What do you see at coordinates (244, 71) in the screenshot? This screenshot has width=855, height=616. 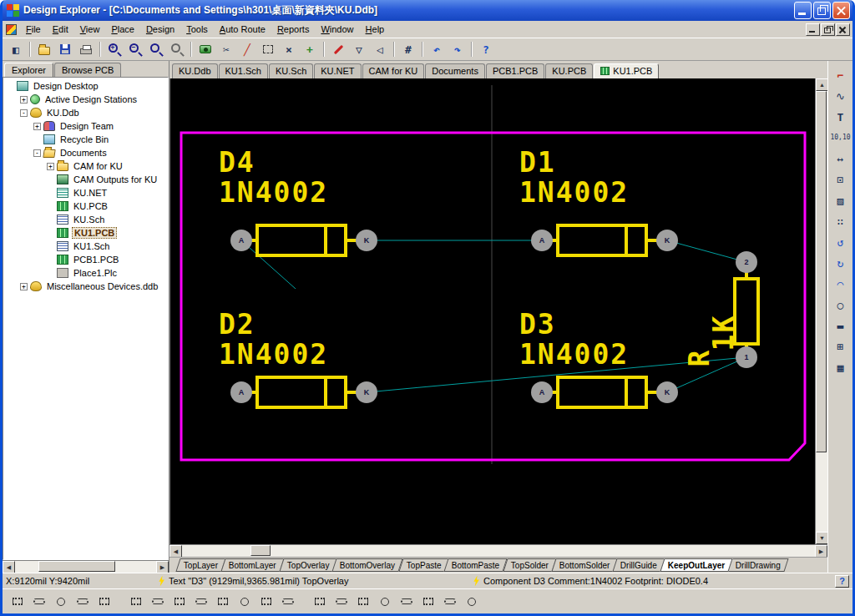 I see `doc-tab-ku1-sch: KU1.Sch` at bounding box center [244, 71].